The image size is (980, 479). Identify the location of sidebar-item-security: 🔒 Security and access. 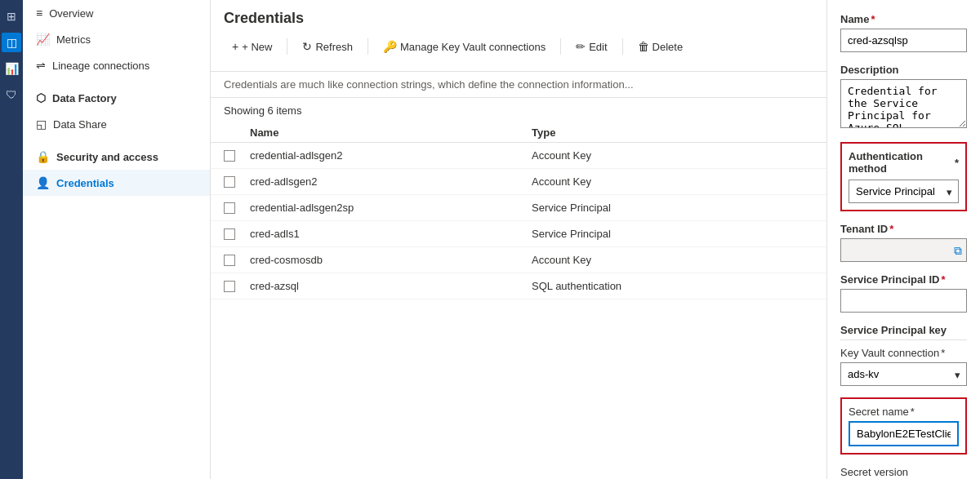
(116, 153).